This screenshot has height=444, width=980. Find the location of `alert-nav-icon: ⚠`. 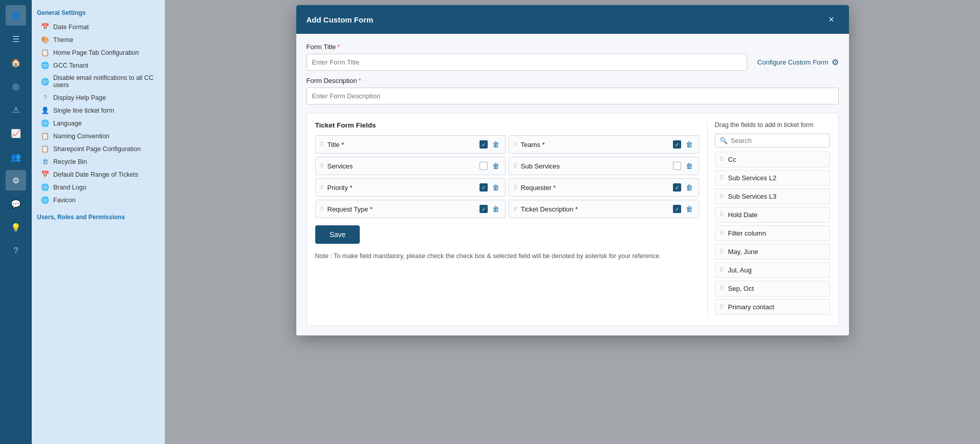

alert-nav-icon: ⚠ is located at coordinates (16, 110).